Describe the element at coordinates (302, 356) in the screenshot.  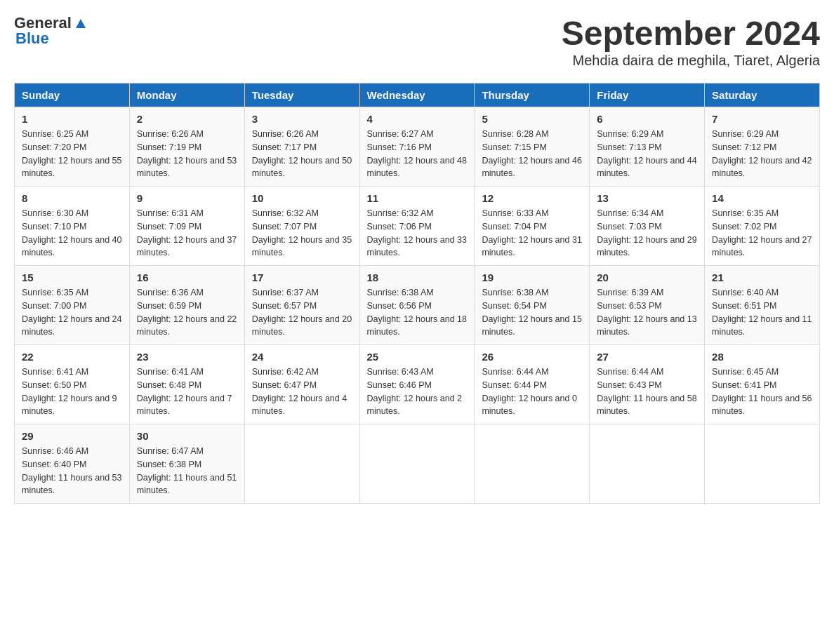
I see `day-number: 24` at that location.